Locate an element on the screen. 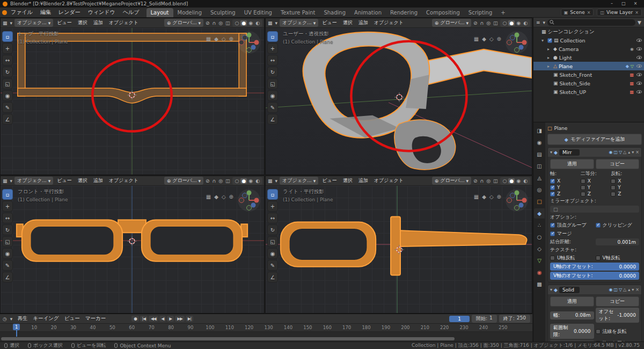  offset-v-slider: V軸のオフセット: 0.0000 is located at coordinates (595, 276).